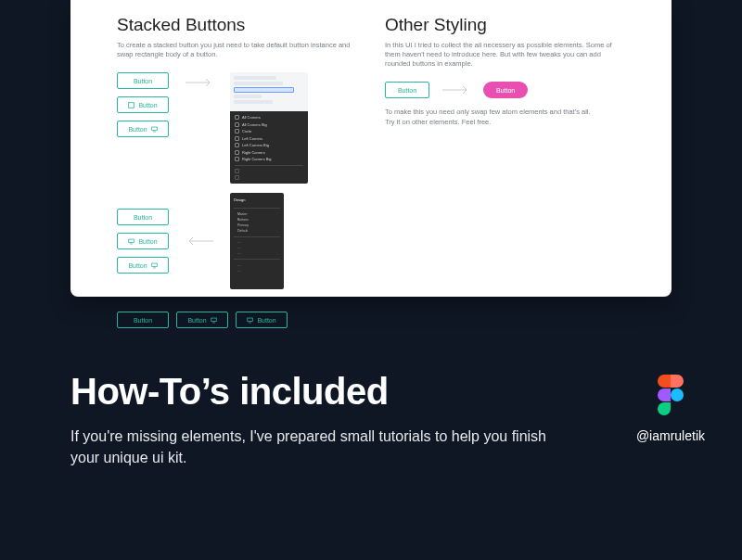 This screenshot has width=742, height=560. Describe the element at coordinates (247, 241) in the screenshot. I see `example-row-2: Button Button Button Design Master Butto…` at that location.